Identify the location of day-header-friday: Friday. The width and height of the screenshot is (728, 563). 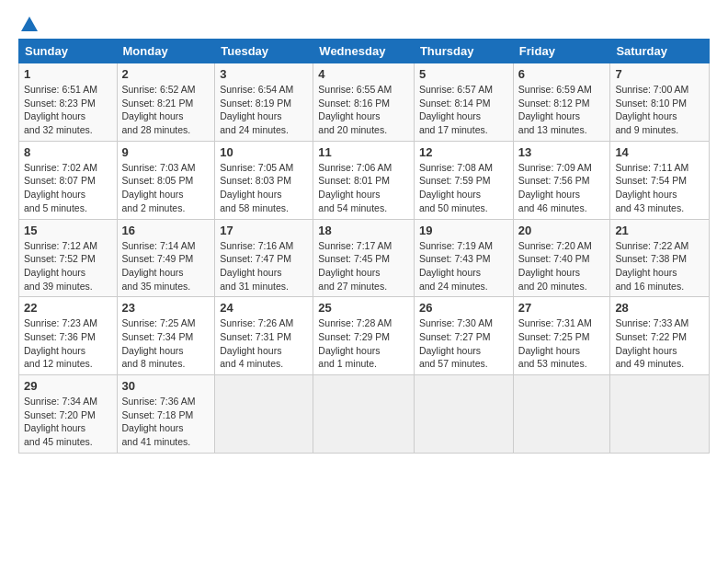
(562, 52).